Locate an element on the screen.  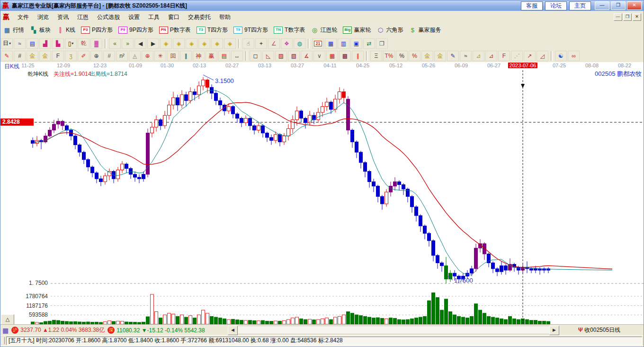
n2-ruler: n² is located at coordinates (122, 56).